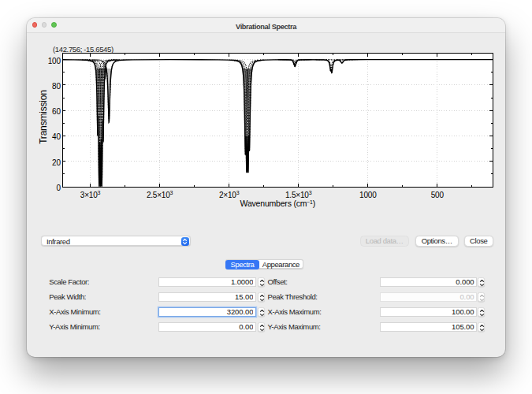  Describe the element at coordinates (160, 195) in the screenshot. I see `svg-text: 2.5×103` at that location.